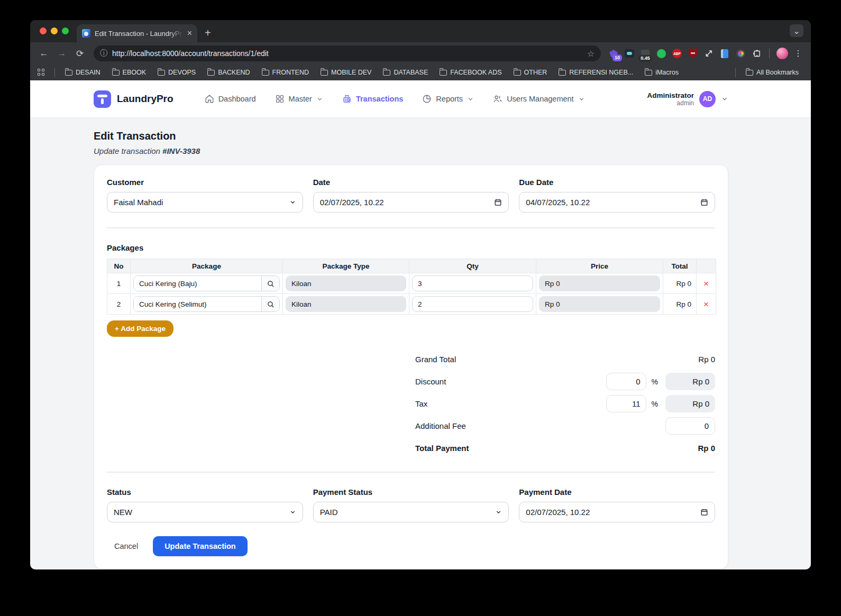  I want to click on due-date-input: 04/07/2025, 10.22, so click(617, 202).